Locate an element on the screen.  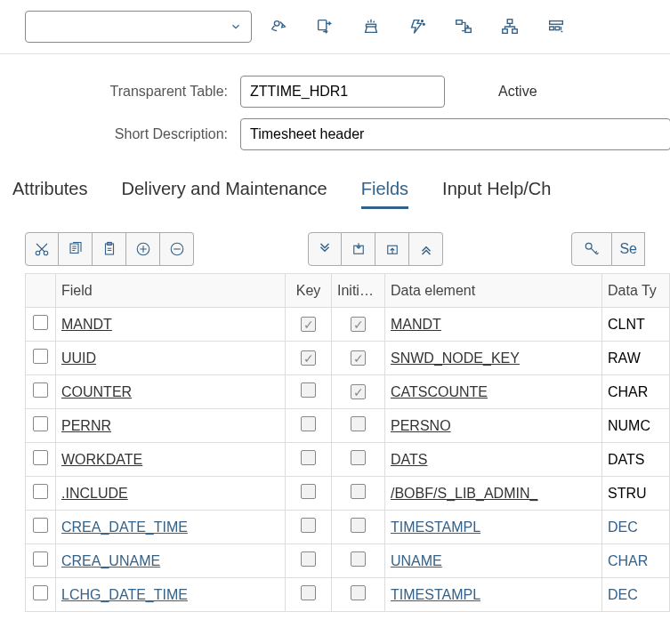
field-name: PERNR is located at coordinates (86, 425).